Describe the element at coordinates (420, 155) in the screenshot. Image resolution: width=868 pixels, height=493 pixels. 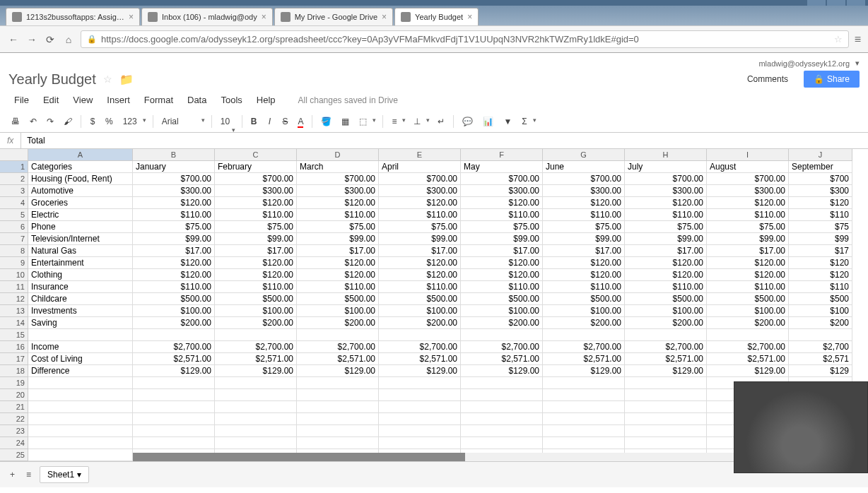
I see `col-header: E` at that location.